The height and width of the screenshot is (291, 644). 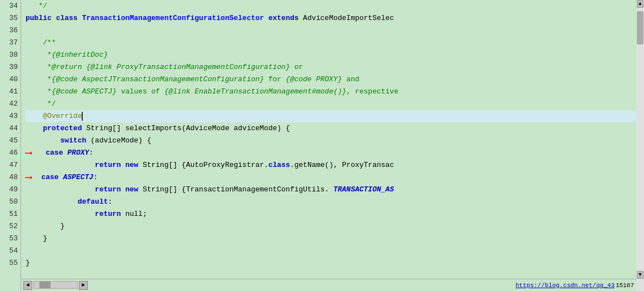 I want to click on code-line-44: protected String[] selectImports (Advice…, so click(x=331, y=129).